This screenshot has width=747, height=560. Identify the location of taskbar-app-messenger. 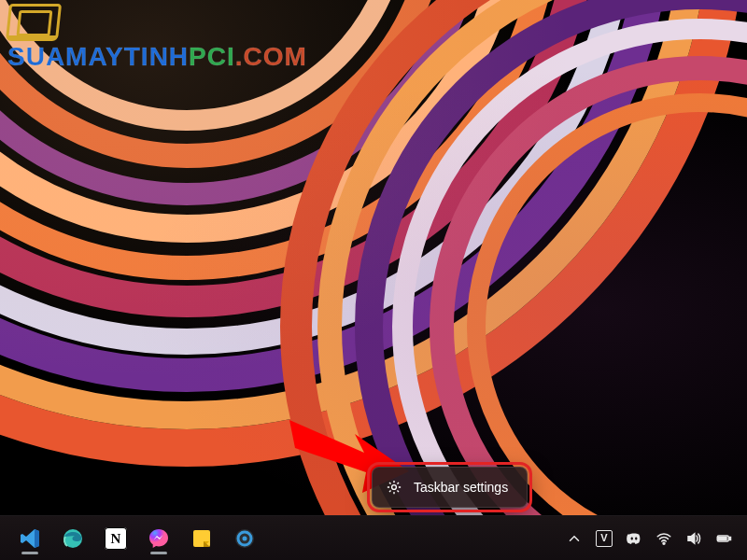
(159, 539).